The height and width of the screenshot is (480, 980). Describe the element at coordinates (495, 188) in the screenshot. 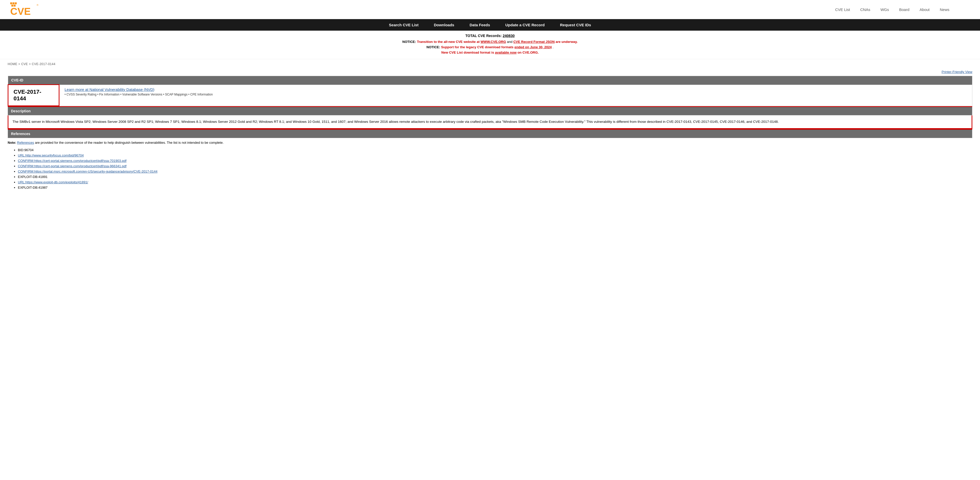

I see `list-item: EXPLOIT-DB:41987` at that location.